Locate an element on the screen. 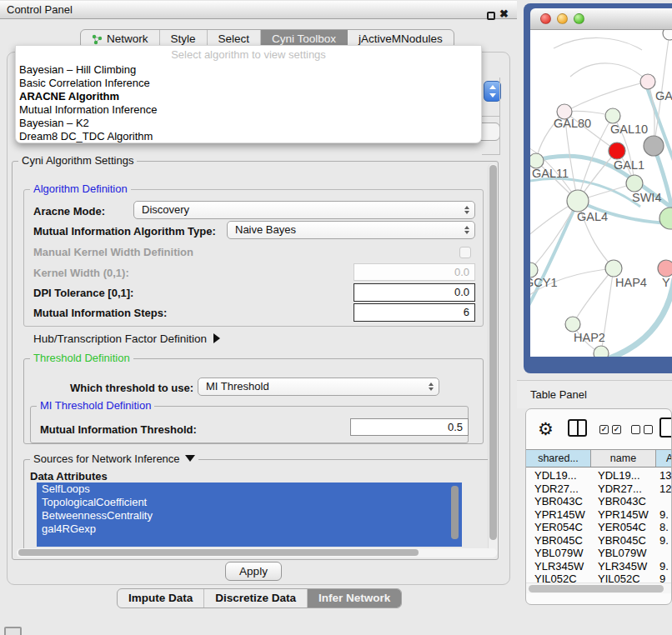 The image size is (672, 635). table-row: YBR043CYBR043C is located at coordinates (599, 502).